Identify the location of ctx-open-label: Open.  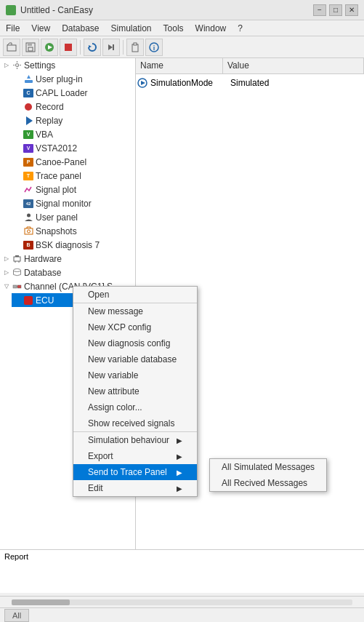
(99, 295).